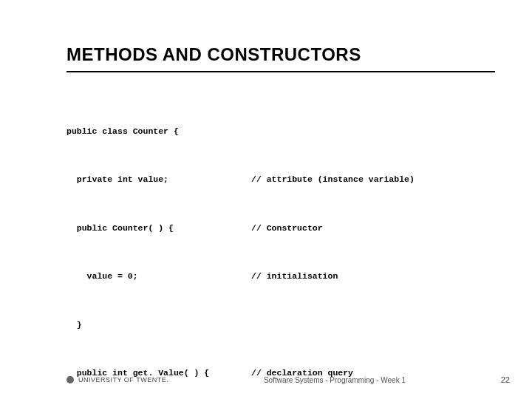 The image size is (532, 399). What do you see at coordinates (159, 132) in the screenshot?
I see `code-line: public class Counter {` at bounding box center [159, 132].